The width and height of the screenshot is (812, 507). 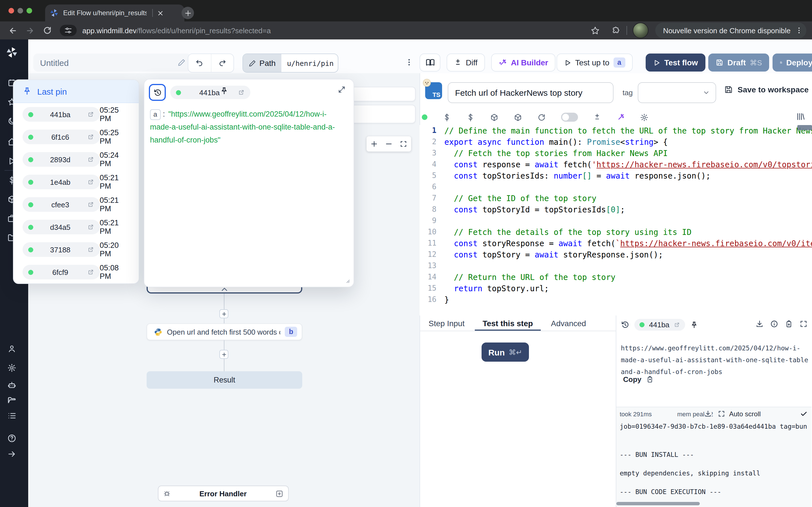 I want to click on avatar, so click(x=641, y=30).